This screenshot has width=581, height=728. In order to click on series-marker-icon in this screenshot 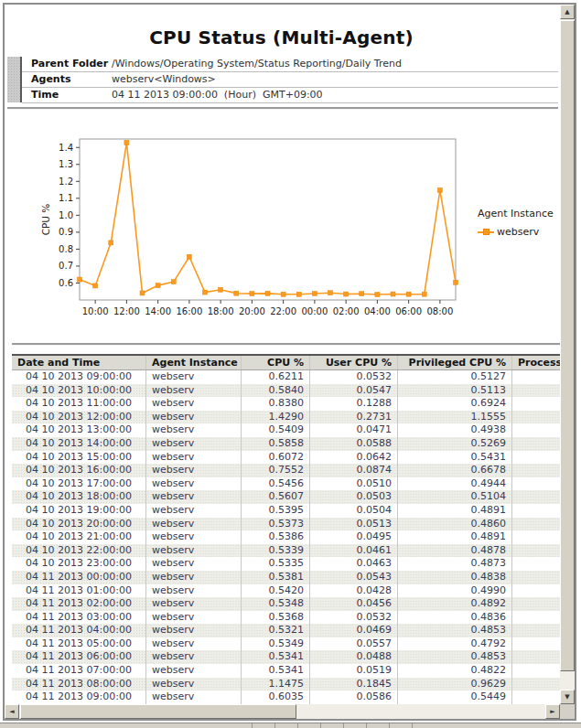, I will do `click(486, 232)`.